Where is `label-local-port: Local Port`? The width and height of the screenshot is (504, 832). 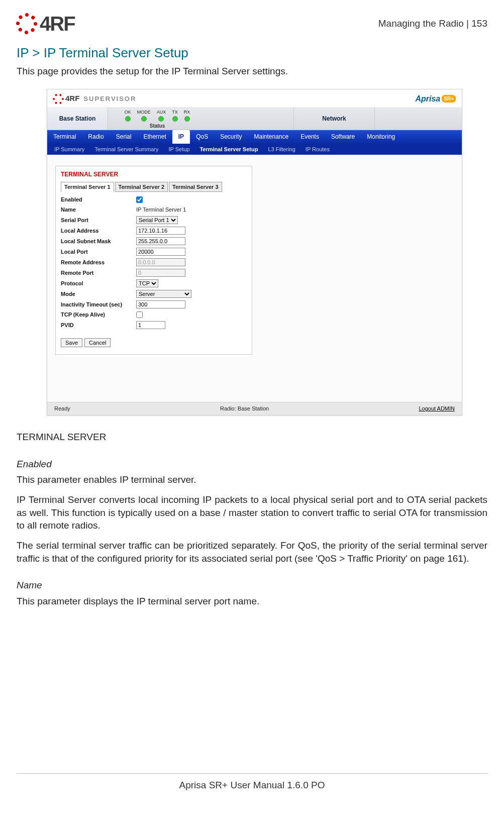 label-local-port: Local Port is located at coordinates (98, 252).